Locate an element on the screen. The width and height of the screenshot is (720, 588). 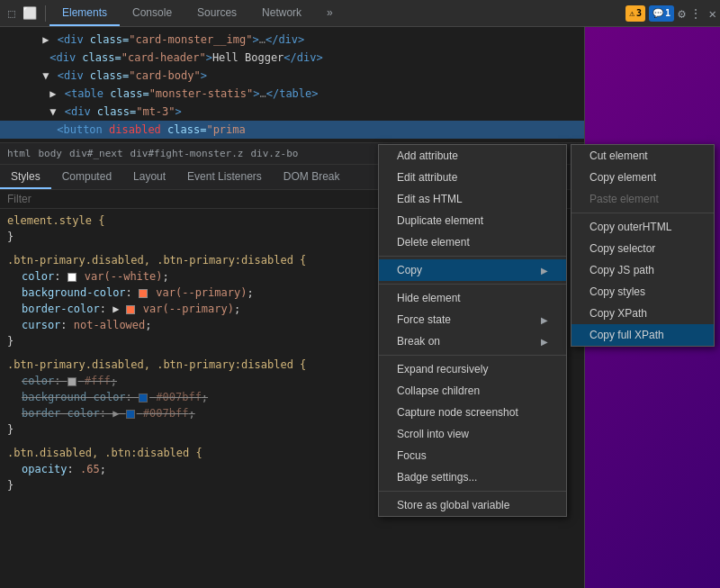
breadcrumb-html: html is located at coordinates (20, 153).